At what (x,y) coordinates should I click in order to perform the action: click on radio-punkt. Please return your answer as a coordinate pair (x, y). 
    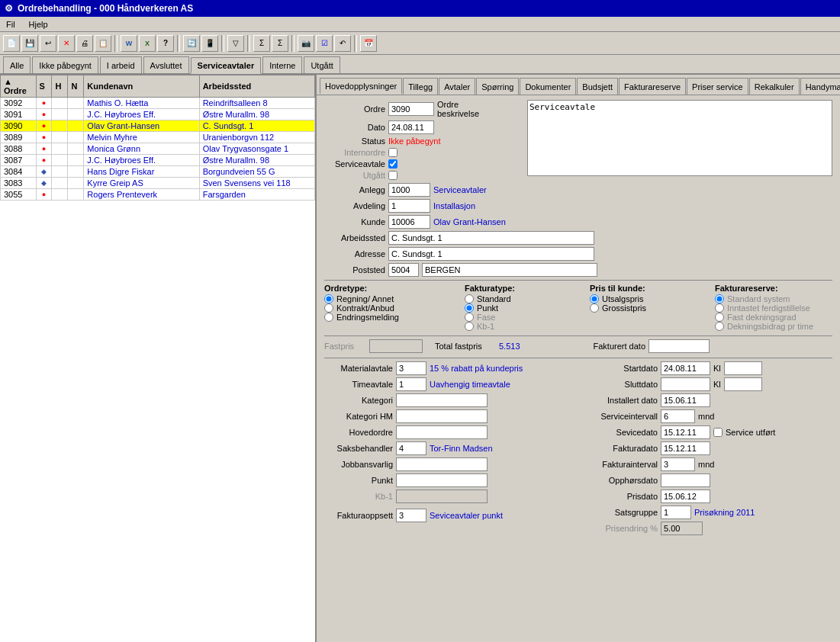
    Looking at the image, I should click on (469, 308).